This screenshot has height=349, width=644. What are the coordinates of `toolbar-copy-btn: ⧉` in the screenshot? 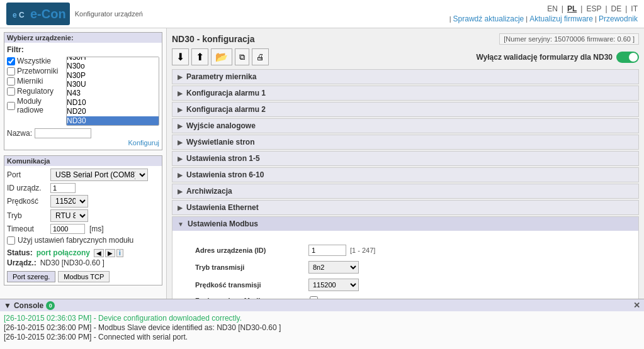 It's located at (242, 57).